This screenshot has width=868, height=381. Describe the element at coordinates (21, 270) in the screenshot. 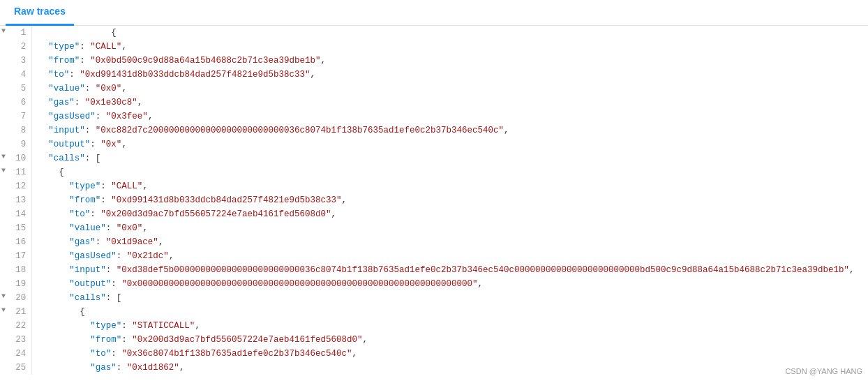

I see `line-number: 18` at that location.